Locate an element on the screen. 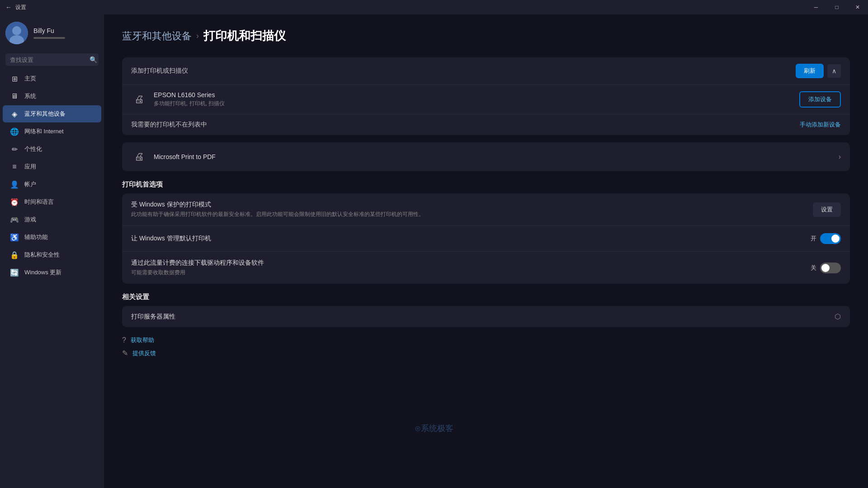 This screenshot has width=868, height=488. sidebar-item-home: ⊞ 主页 is located at coordinates (52, 79).